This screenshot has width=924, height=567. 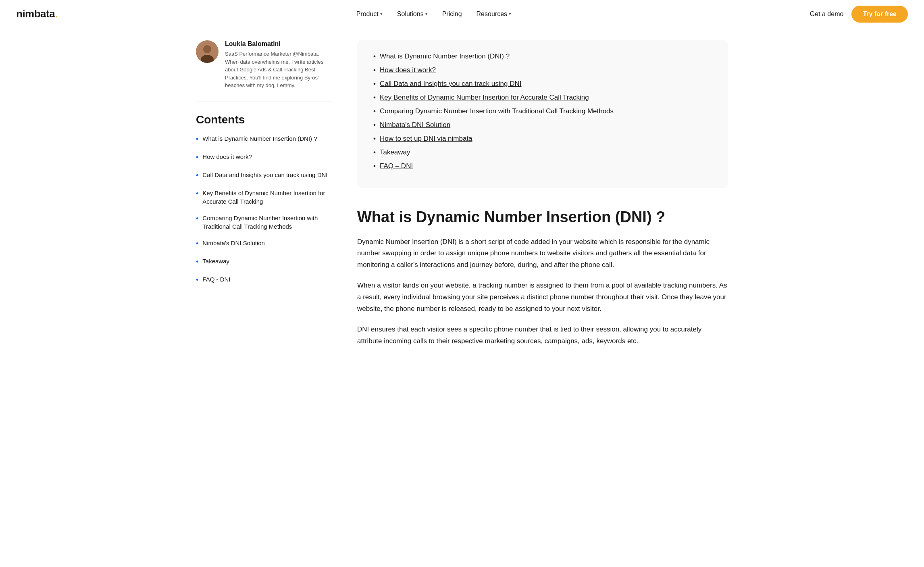 I want to click on nav-solutions: Solutions ▾, so click(x=412, y=14).